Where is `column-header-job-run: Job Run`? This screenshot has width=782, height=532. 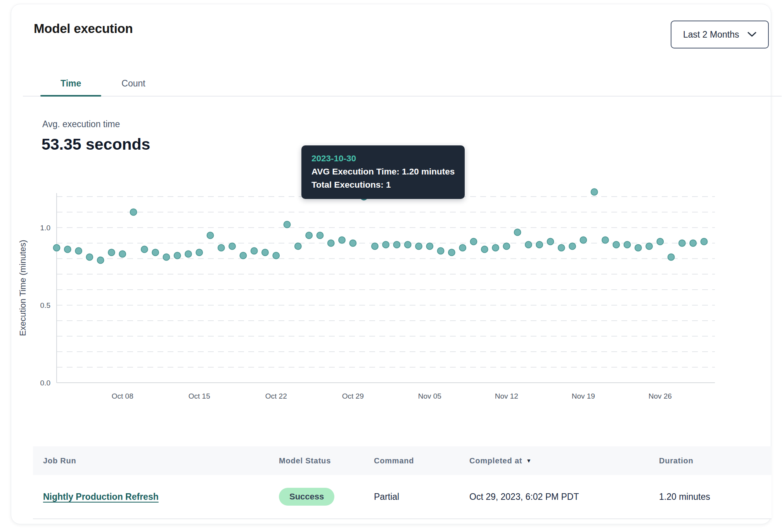
column-header-job-run: Job Run is located at coordinates (161, 461).